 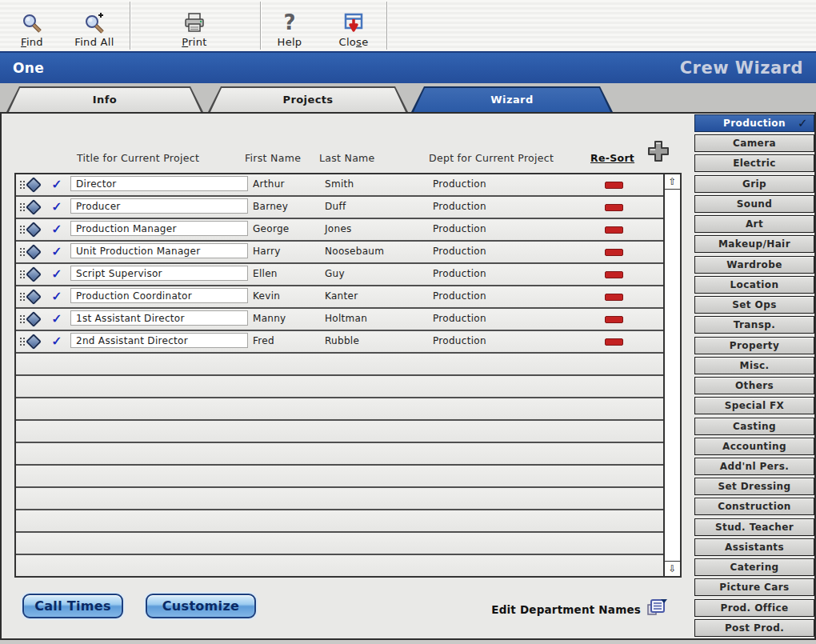 What do you see at coordinates (339, 275) in the screenshot?
I see `crew-row: ✓ Script Supervisor Ellen Guy Production` at bounding box center [339, 275].